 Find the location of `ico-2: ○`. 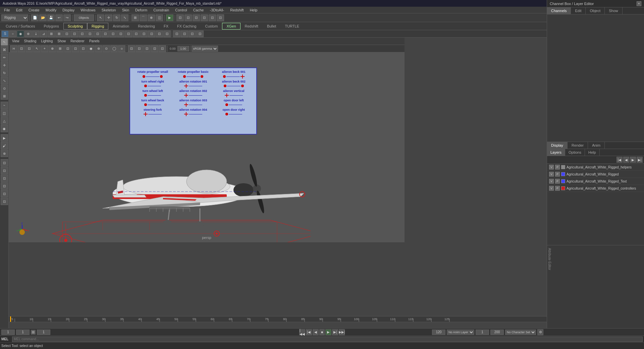

ico-2: ○ is located at coordinates (13, 34).